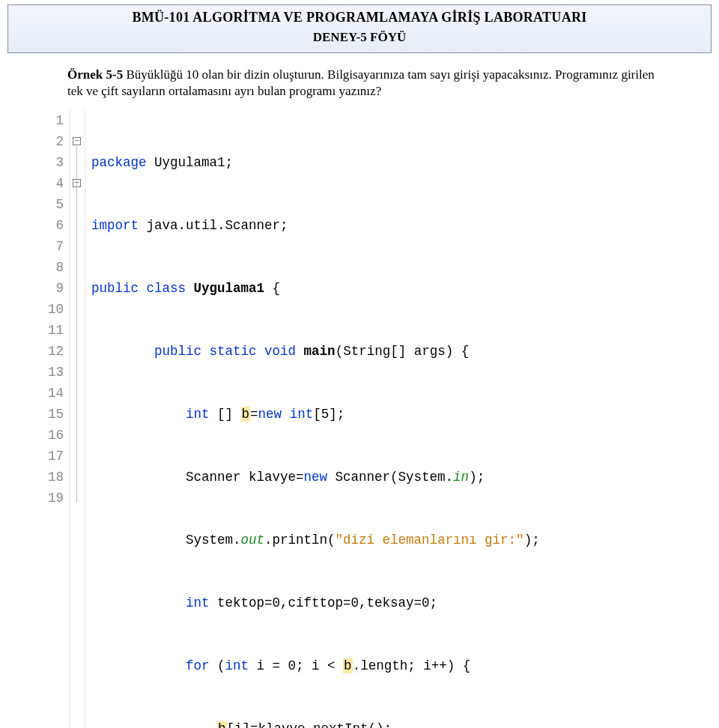  Describe the element at coordinates (316, 163) in the screenshot. I see `code-line: package Uygulama1;` at that location.